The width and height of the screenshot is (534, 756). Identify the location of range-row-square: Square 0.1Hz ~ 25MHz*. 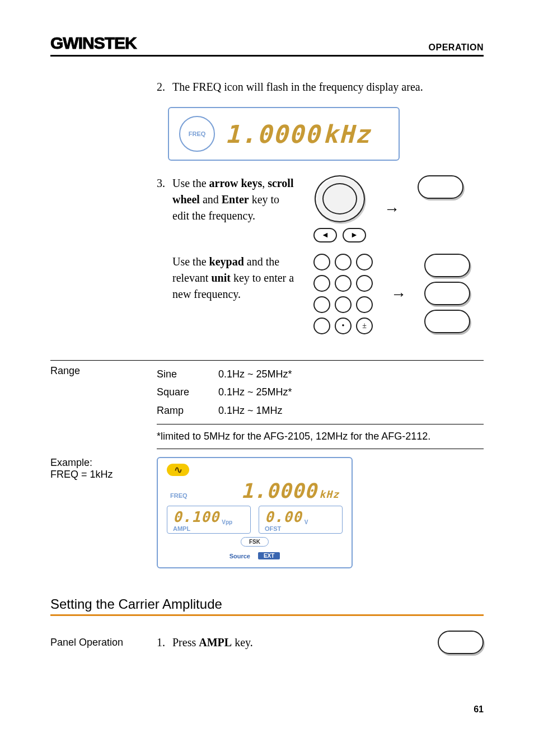
(320, 392).